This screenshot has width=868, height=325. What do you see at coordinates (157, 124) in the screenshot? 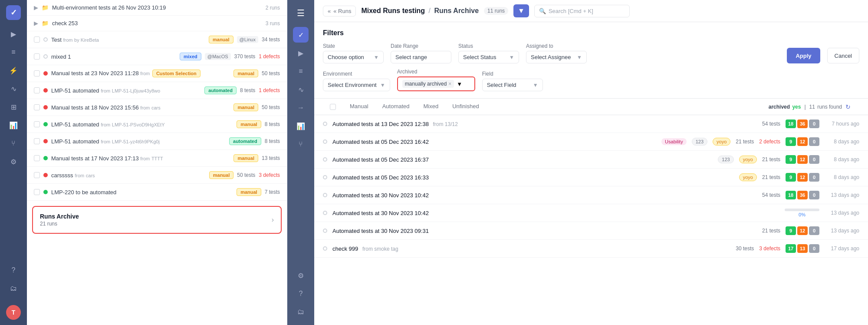
I see `list-item: LMP-51 automated from LMP-51-PSvoD9HgXEt…` at bounding box center [157, 124].